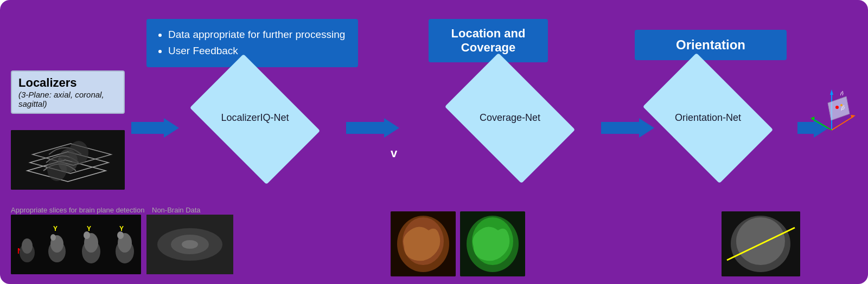 Image resolution: width=868 pixels, height=284 pixels. Describe the element at coordinates (258, 35) in the screenshot. I see `bullet-item-1: Data appropriate for further processing` at that location.